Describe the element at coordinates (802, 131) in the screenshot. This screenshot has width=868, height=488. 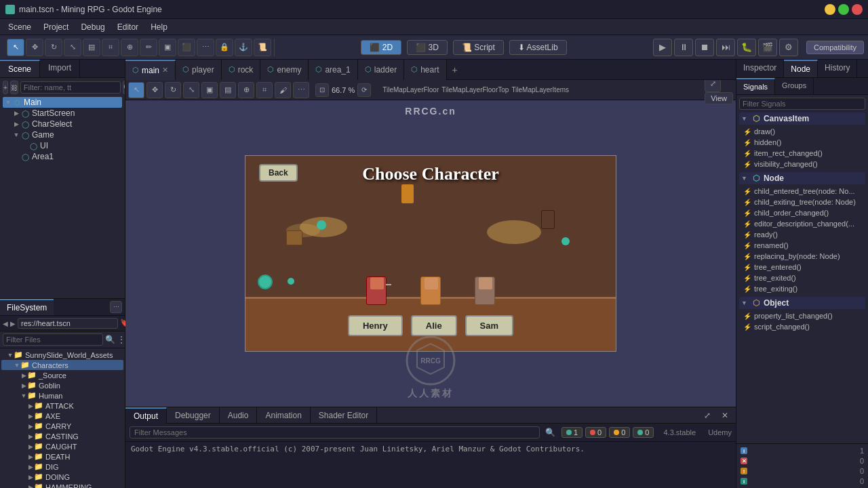
I see `signal-draw: ⚡ draw()` at that location.